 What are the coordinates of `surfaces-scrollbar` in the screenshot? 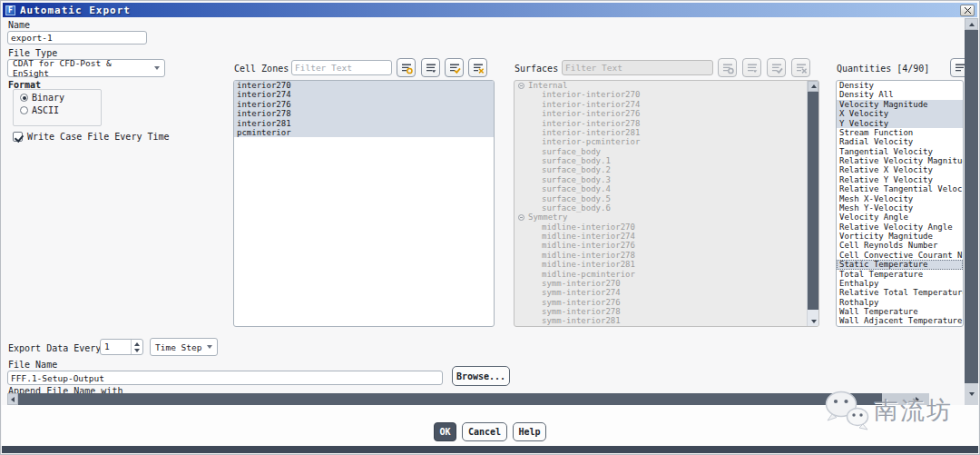 It's located at (813, 203).